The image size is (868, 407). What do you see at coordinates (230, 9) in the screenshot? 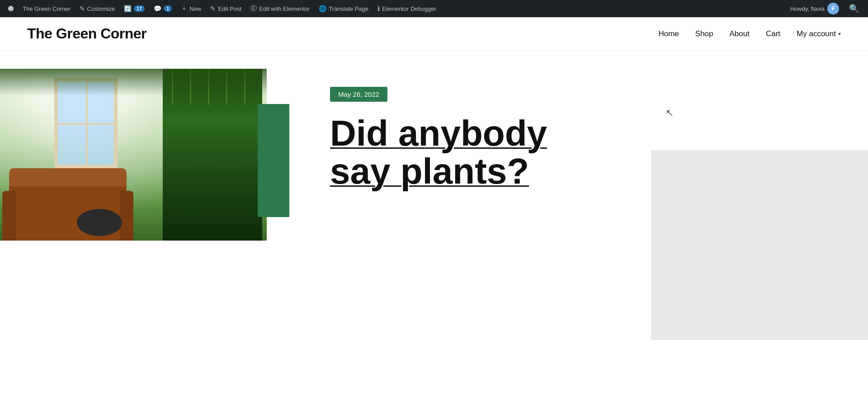
I see `edit-post-label: Edit Post` at bounding box center [230, 9].